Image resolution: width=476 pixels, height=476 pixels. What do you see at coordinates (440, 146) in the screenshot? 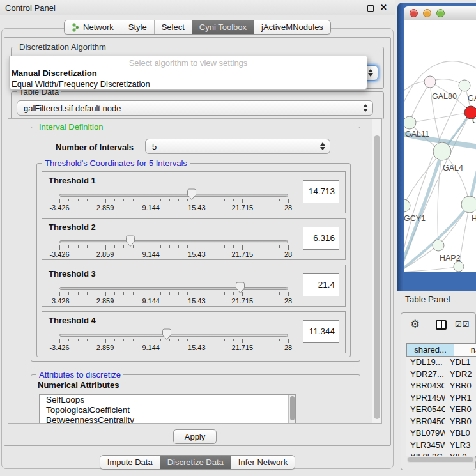
I see `network-canvas: GAL80GACGAL11GAL4GCY1HHAP2` at bounding box center [440, 146].